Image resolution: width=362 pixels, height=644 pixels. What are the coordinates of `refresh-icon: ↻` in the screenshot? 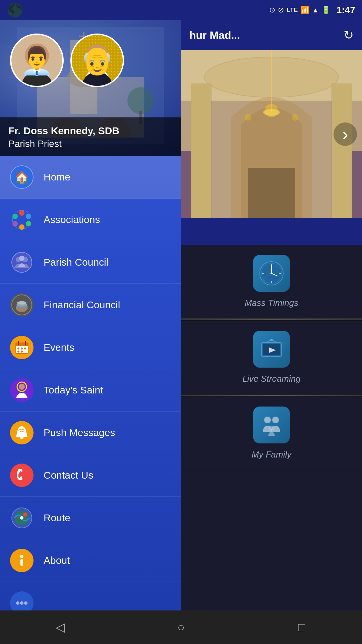 It's located at (349, 35).